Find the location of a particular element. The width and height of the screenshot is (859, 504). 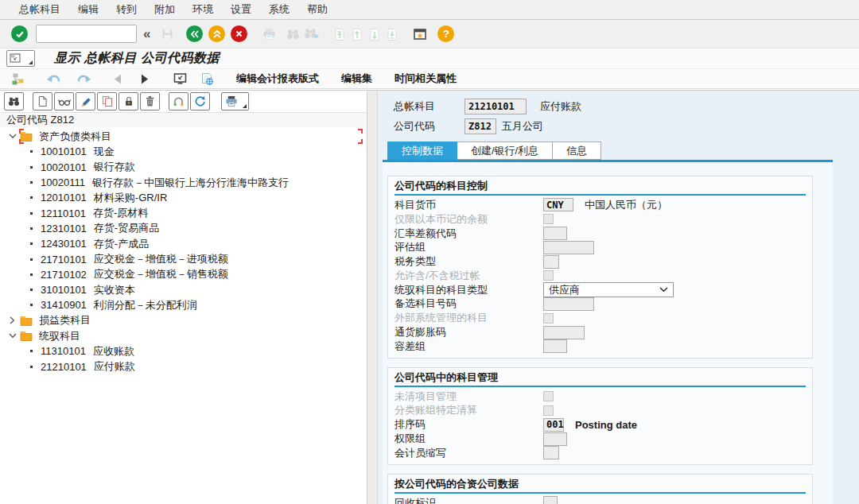

menu-item-0: 总帐科目 is located at coordinates (40, 10).